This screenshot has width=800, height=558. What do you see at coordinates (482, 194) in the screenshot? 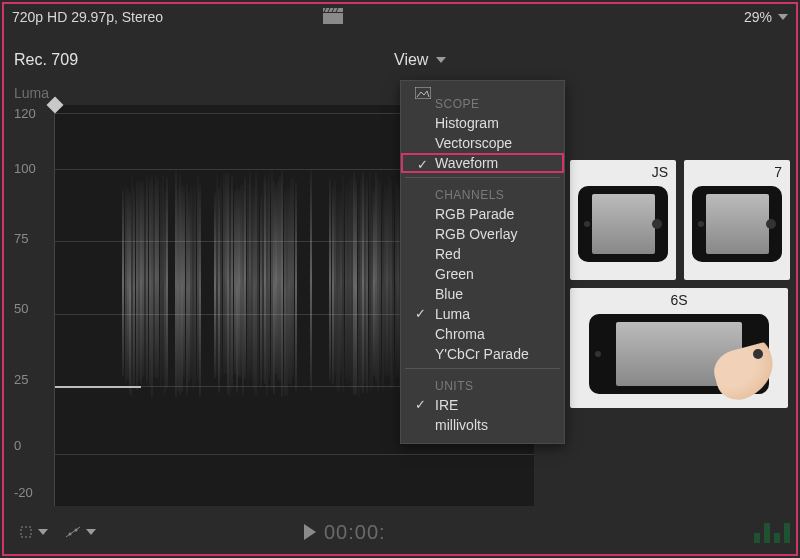
I see `dropdown-section-header: CHANNELS` at bounding box center [482, 194].